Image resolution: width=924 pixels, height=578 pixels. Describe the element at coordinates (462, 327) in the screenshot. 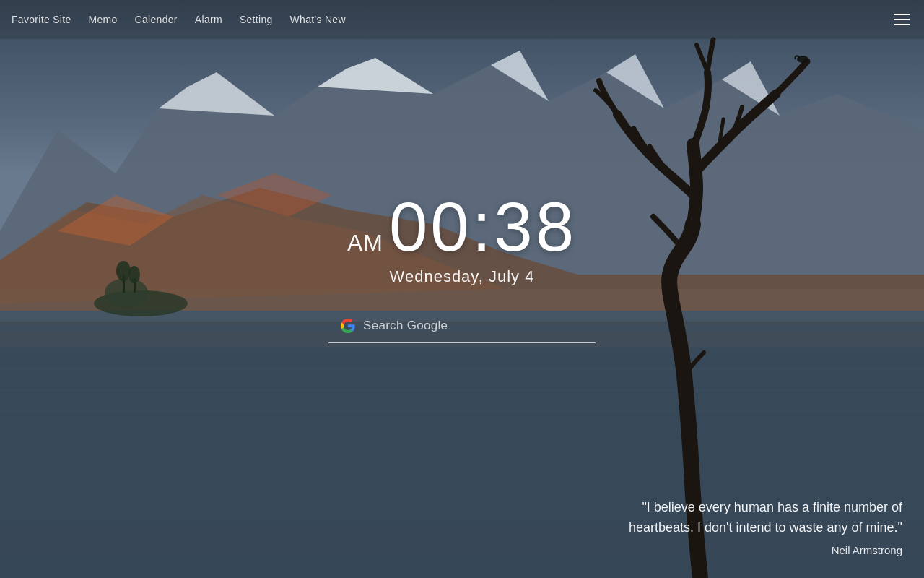

I see `search-bar` at that location.